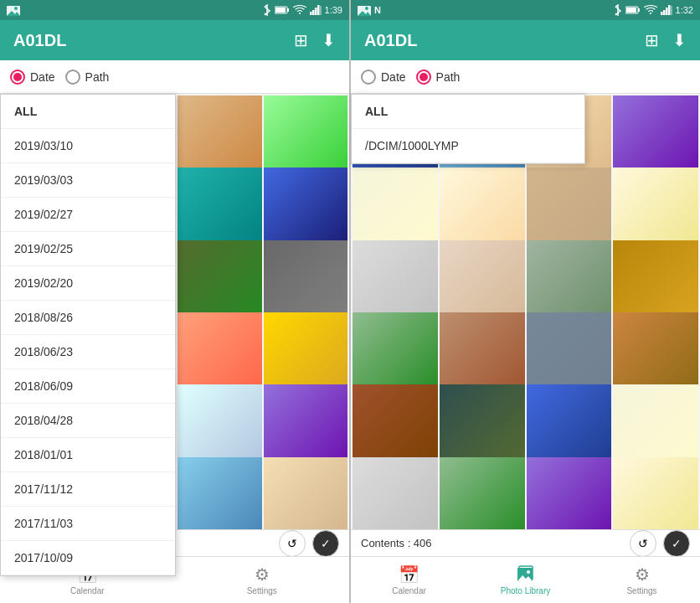 The width and height of the screenshot is (700, 603). Describe the element at coordinates (569, 493) in the screenshot. I see `photo-thumb-right-23: RAW` at that location.